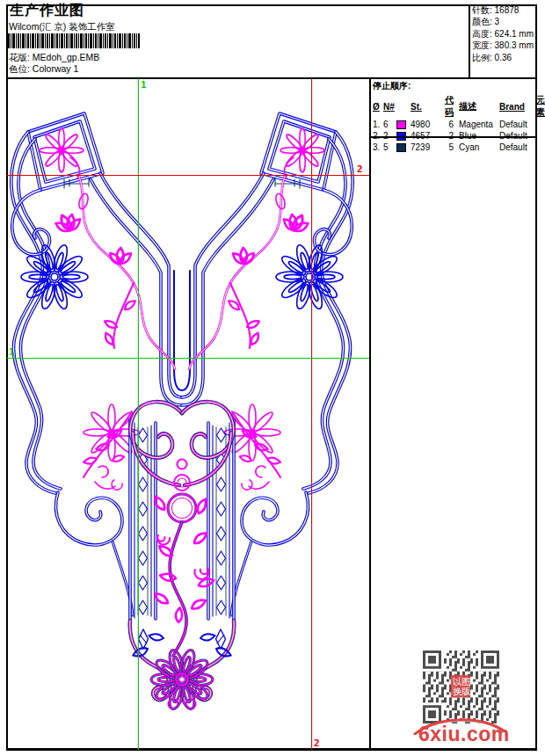 The width and height of the screenshot is (545, 756). I want to click on studio-name: Wilcom(汇 京) 装饰工作室, so click(62, 27).